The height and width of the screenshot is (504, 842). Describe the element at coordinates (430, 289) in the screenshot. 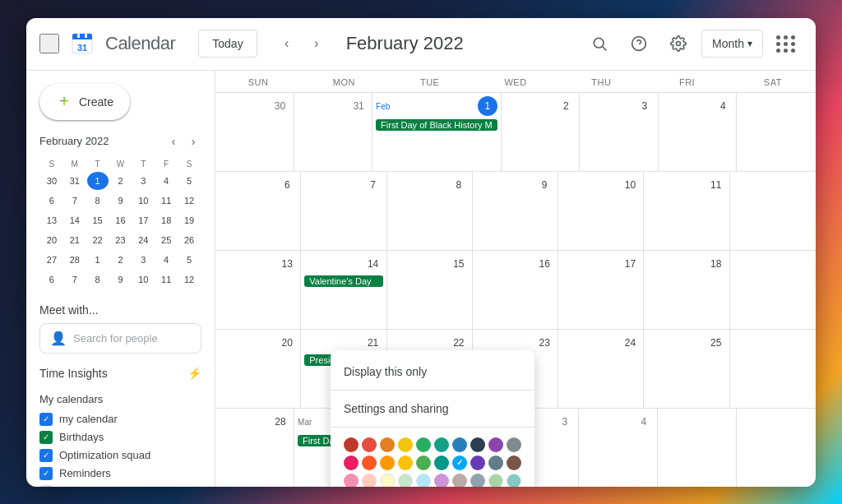

I see `day-cell-feb15: 15` at that location.